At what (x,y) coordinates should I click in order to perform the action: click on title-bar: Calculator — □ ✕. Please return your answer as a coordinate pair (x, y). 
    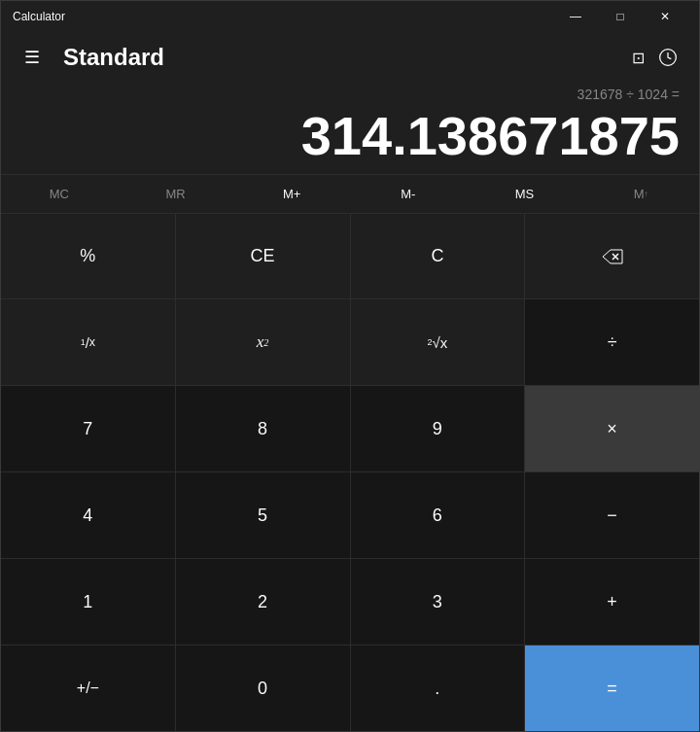
    Looking at the image, I should click on (350, 17).